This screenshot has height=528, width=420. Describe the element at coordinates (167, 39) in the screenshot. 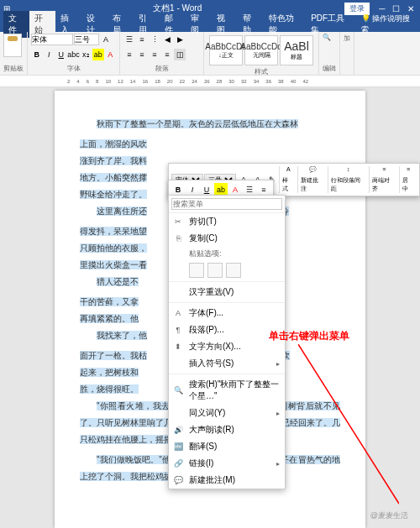

I see `indent-dec-icon: ◀` at that location.